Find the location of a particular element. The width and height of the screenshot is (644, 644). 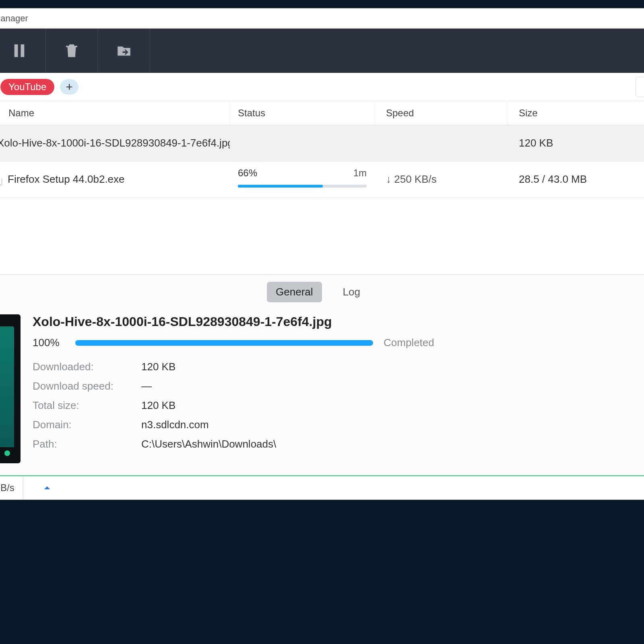

detail-percent: 100% is located at coordinates (49, 343).